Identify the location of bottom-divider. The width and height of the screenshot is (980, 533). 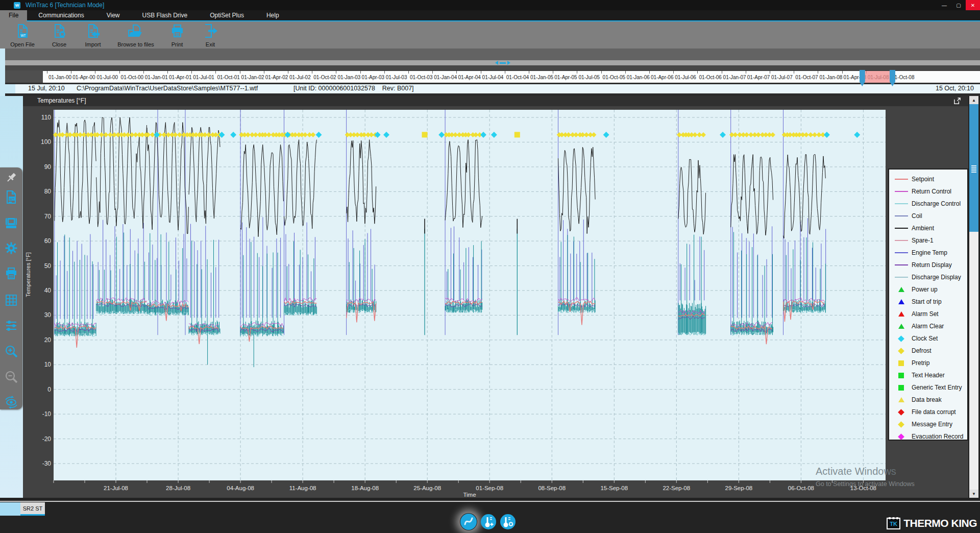
(490, 501).